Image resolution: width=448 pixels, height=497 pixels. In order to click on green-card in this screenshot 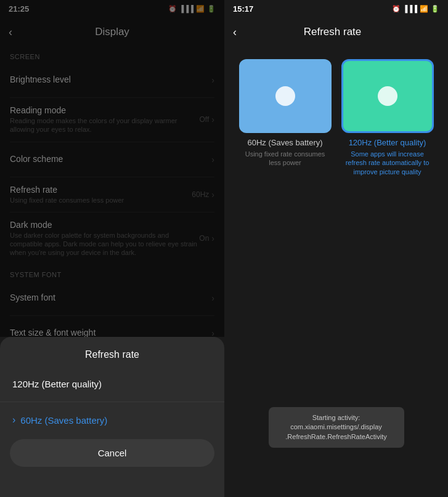, I will do `click(388, 96)`.